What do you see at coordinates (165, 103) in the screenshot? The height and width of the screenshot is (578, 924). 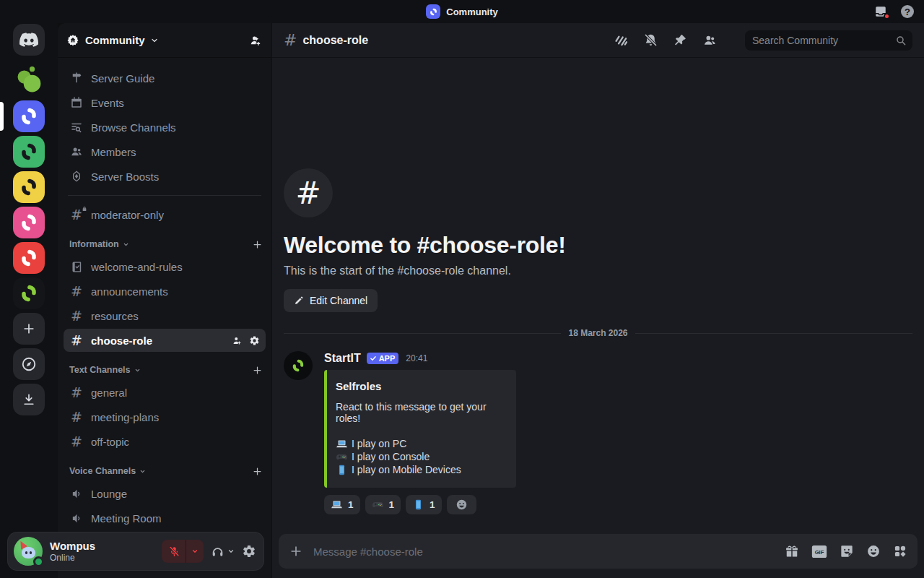 I see `sidebar-item-events: Events` at bounding box center [165, 103].